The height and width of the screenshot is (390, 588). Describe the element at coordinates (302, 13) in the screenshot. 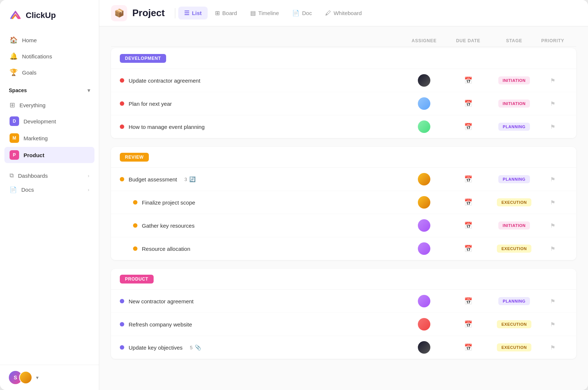

I see `tab-doc: 📄 Doc` at that location.